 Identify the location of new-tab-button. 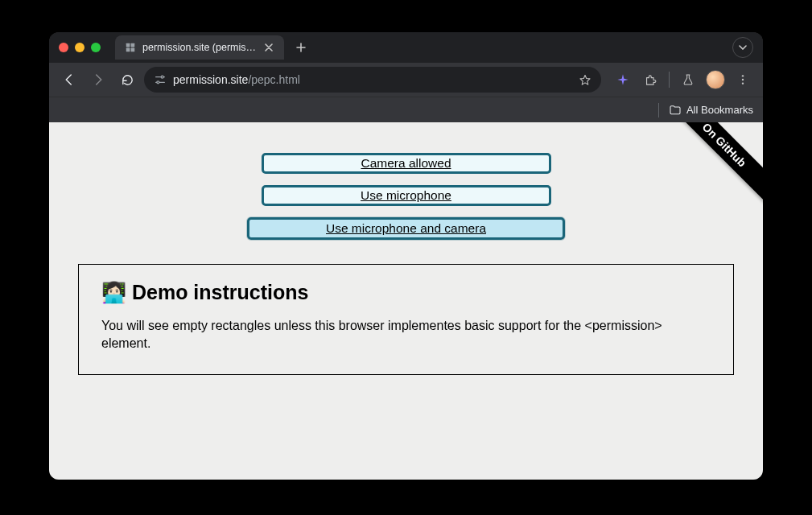
(301, 47).